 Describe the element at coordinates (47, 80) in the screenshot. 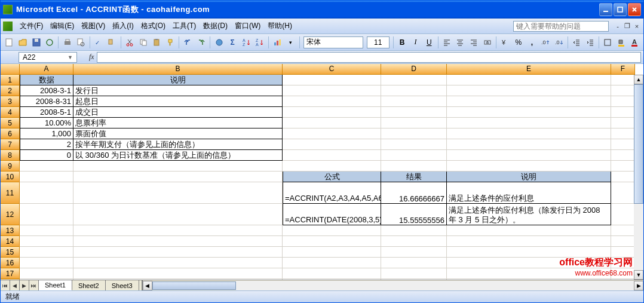

I see `cell: 数据` at that location.